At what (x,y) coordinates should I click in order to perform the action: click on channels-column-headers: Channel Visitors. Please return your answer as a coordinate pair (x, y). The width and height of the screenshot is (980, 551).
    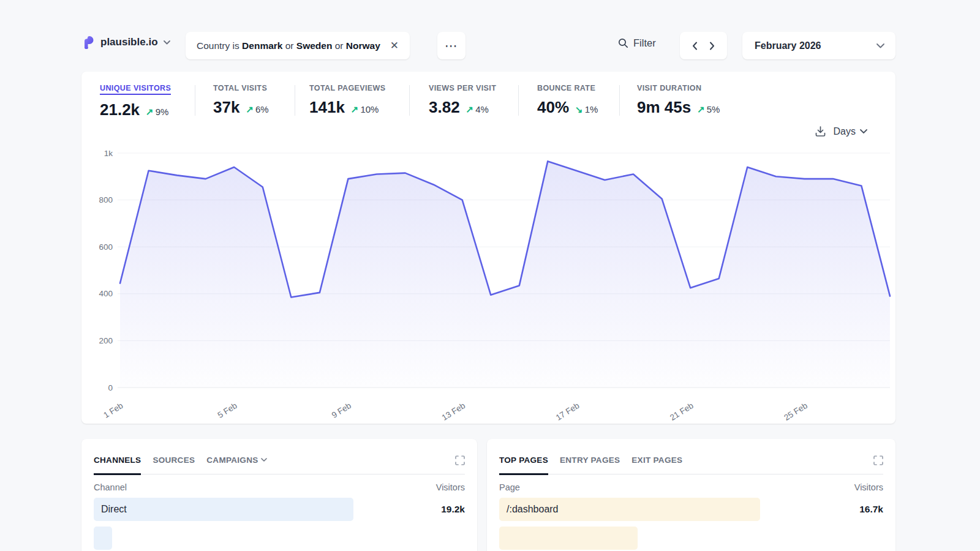
    Looking at the image, I should click on (279, 487).